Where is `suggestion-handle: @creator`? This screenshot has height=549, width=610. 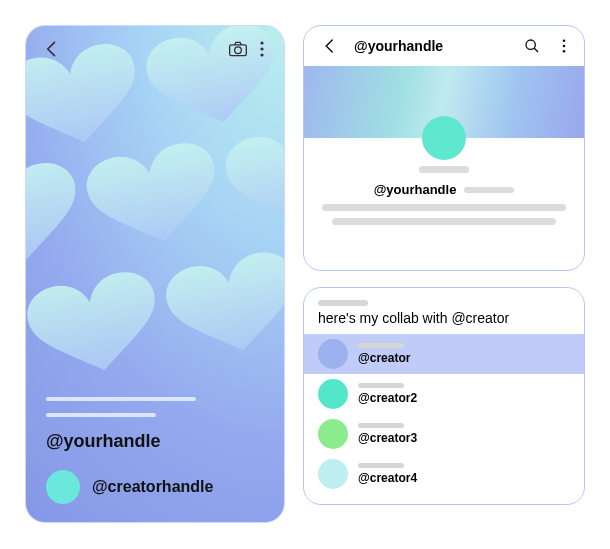 suggestion-handle: @creator is located at coordinates (384, 358).